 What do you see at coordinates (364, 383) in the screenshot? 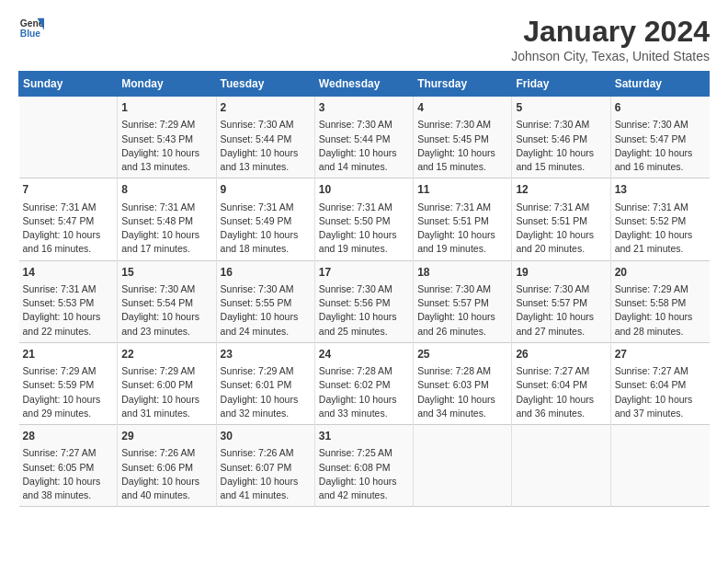
I see `week-row-4: 21Sunrise: 7:29 AM Sunset: 5:59 PM Dayli…` at bounding box center [364, 383].